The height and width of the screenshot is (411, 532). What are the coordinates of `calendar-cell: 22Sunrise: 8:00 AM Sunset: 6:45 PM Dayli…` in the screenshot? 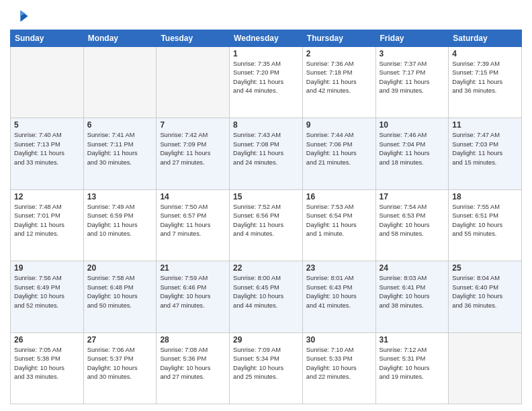 It's located at (266, 297).